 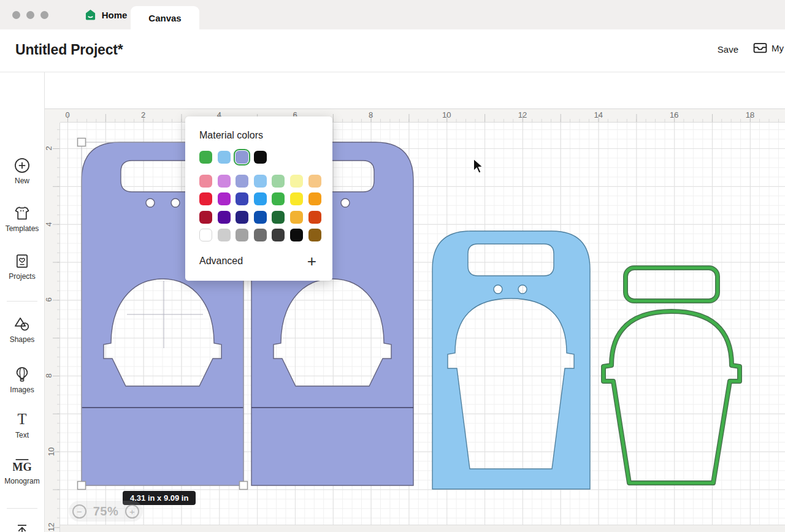 What do you see at coordinates (52, 527) in the screenshot?
I see `v-ruler-label: 12` at bounding box center [52, 527].